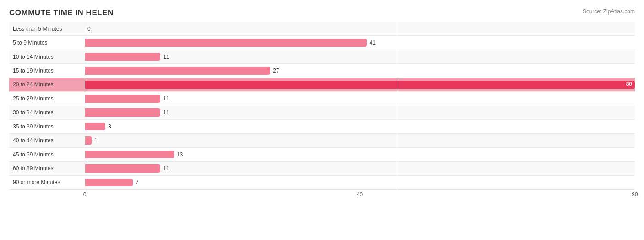 The width and height of the screenshot is (644, 240). Describe the element at coordinates (47, 84) in the screenshot. I see `bar-label: 20 to 24 Minutes` at that location.